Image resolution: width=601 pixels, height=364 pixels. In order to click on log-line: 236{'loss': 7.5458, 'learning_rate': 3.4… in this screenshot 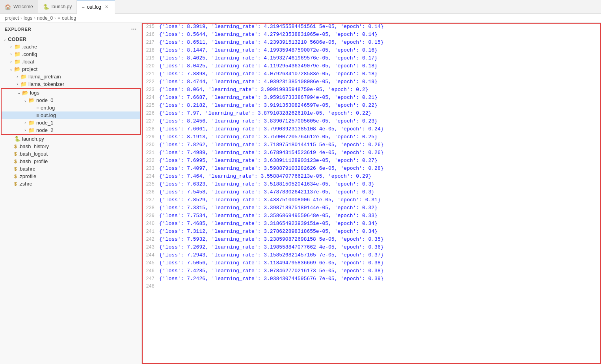, I will do `click(371, 193)`.